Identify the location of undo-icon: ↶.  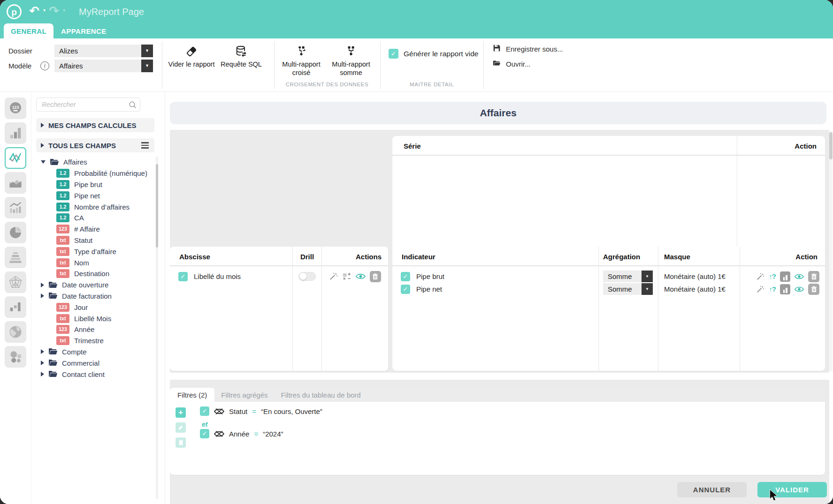
(34, 11).